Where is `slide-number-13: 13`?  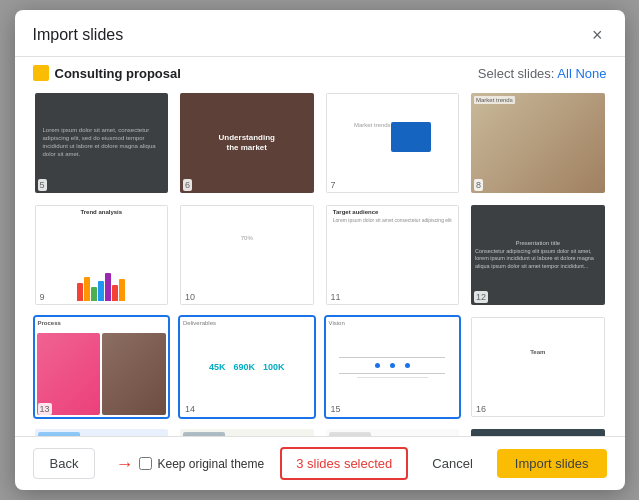
slide-number-13: 13 is located at coordinates (45, 410).